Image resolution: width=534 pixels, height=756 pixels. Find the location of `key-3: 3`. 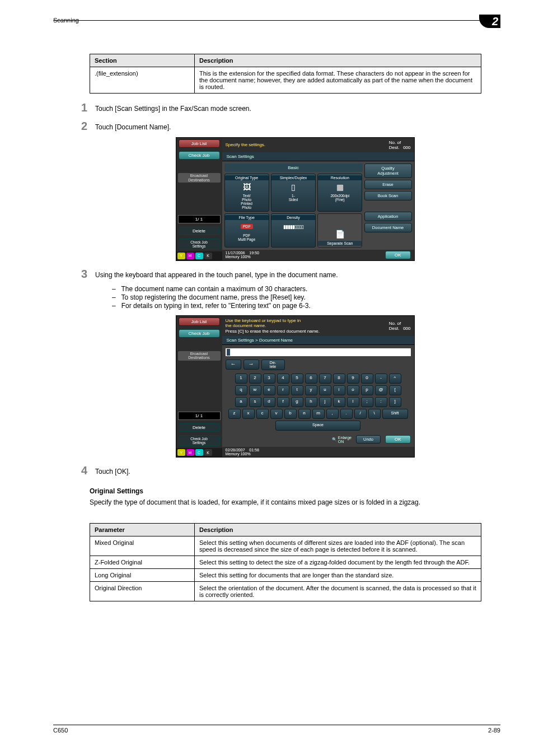

key-3: 3 is located at coordinates (269, 379).